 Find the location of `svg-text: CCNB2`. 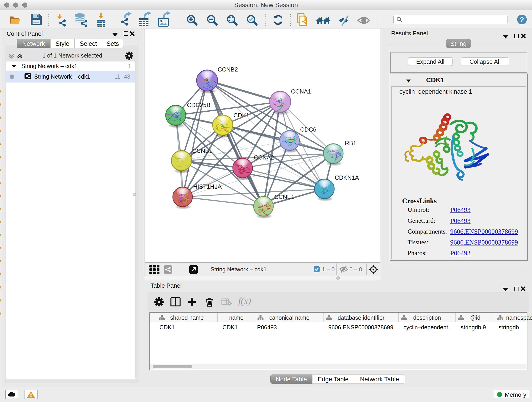

svg-text: CCNB2 is located at coordinates (228, 69).